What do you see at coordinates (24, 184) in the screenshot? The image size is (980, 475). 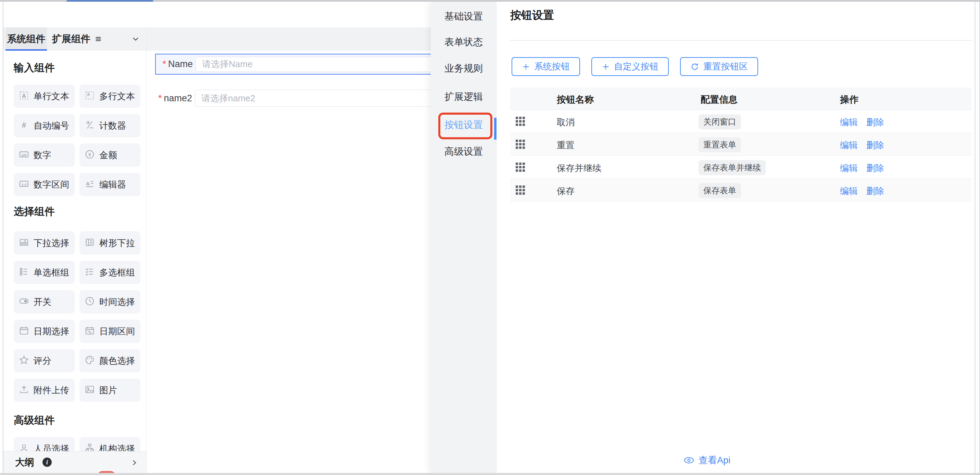 I see `number-range-icon: 1~3` at bounding box center [24, 184].